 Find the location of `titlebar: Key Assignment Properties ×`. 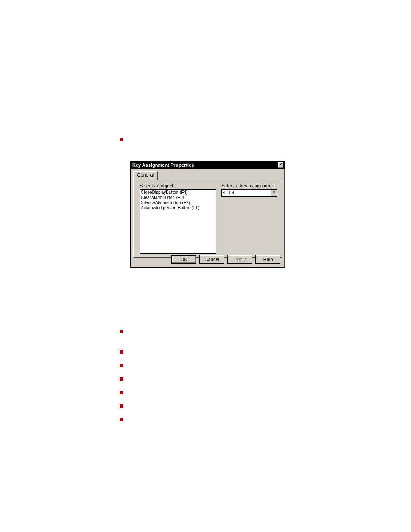

titlebar: Key Assignment Properties × is located at coordinates (208, 165).